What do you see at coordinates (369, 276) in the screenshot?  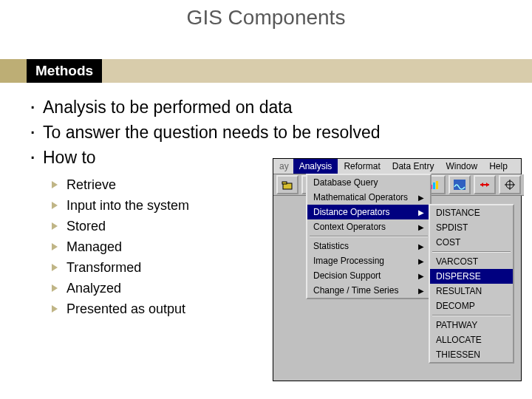 I see `menu-item-decision-support: Decision Support▶` at bounding box center [369, 276].